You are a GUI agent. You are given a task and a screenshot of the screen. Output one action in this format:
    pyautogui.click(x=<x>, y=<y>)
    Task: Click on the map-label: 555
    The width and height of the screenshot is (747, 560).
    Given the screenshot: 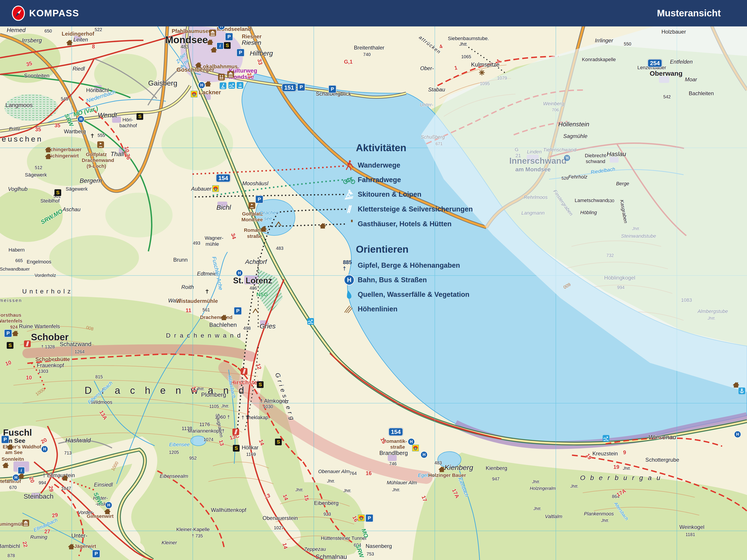 What is the action you would take?
    pyautogui.click(x=101, y=135)
    